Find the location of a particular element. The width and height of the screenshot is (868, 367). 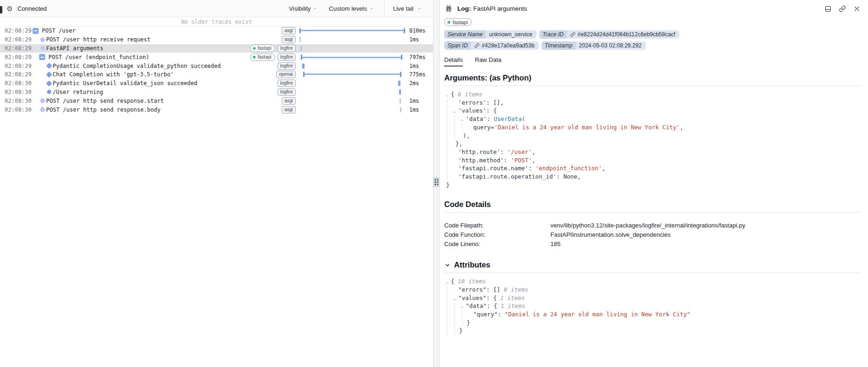

code-segment: "Daniel is a 24 year old man living in N… is located at coordinates (598, 314).